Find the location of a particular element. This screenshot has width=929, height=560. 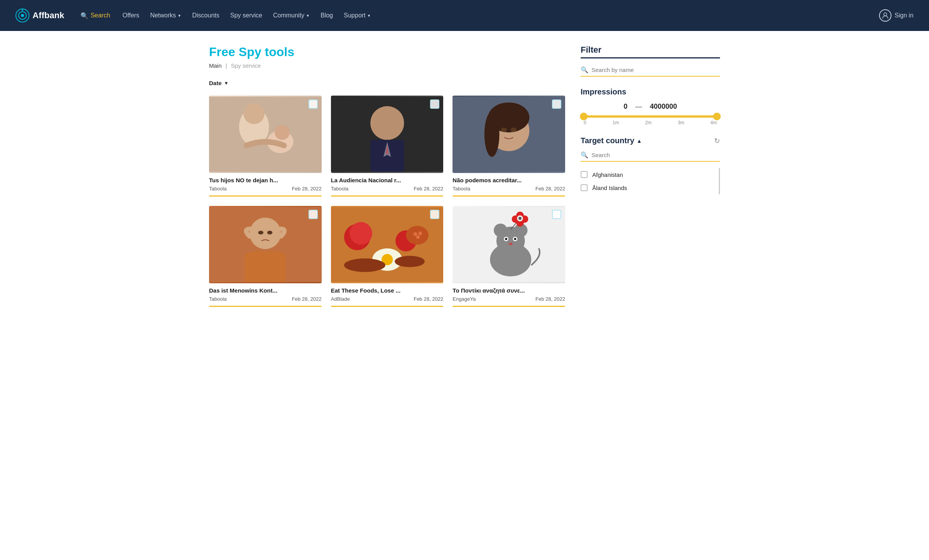

nav-search-button: 🔍 Search is located at coordinates (95, 15).